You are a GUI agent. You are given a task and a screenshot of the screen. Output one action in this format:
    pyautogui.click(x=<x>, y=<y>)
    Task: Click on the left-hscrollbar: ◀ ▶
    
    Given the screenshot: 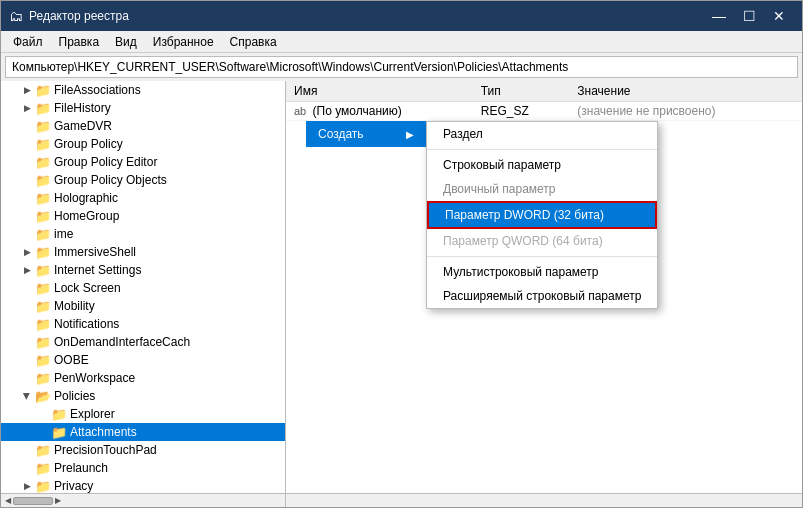 What is the action you would take?
    pyautogui.click(x=144, y=500)
    